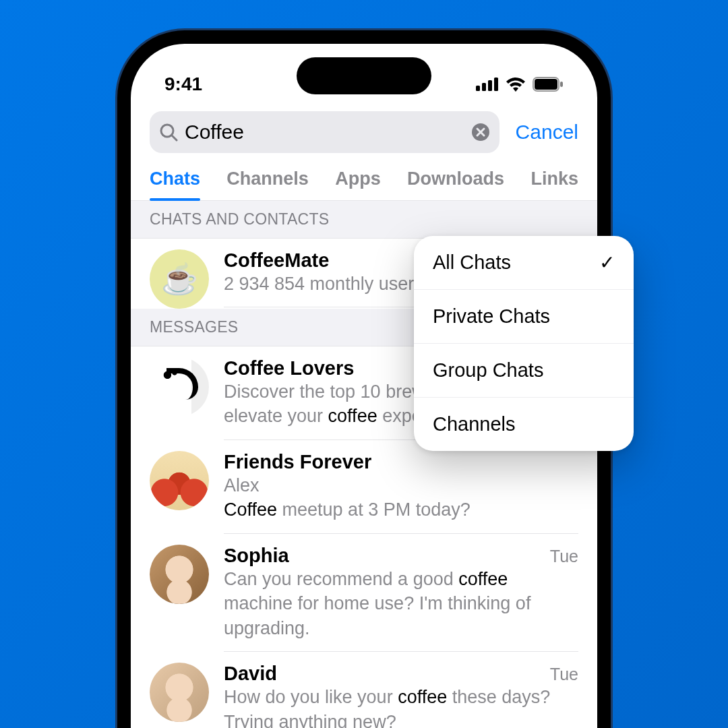  Describe the element at coordinates (524, 263) in the screenshot. I see `filter-all-chats: All Chats ✓` at that location.